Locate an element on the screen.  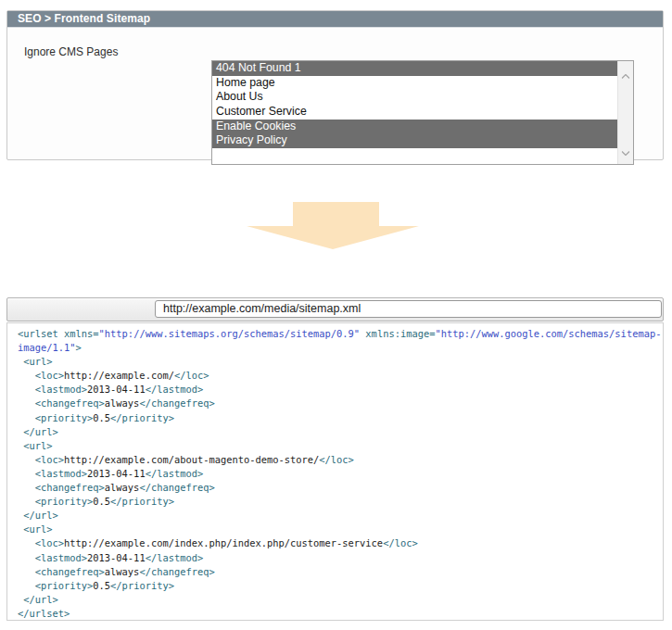
xml-token: "http://www.google.com/schemas/sitemap- is located at coordinates (548, 334).